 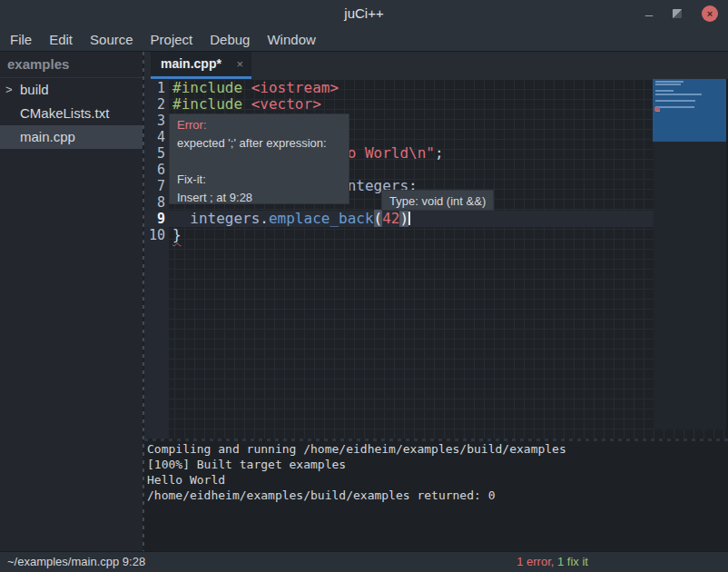 I want to click on close-icon: ×, so click(x=710, y=15).